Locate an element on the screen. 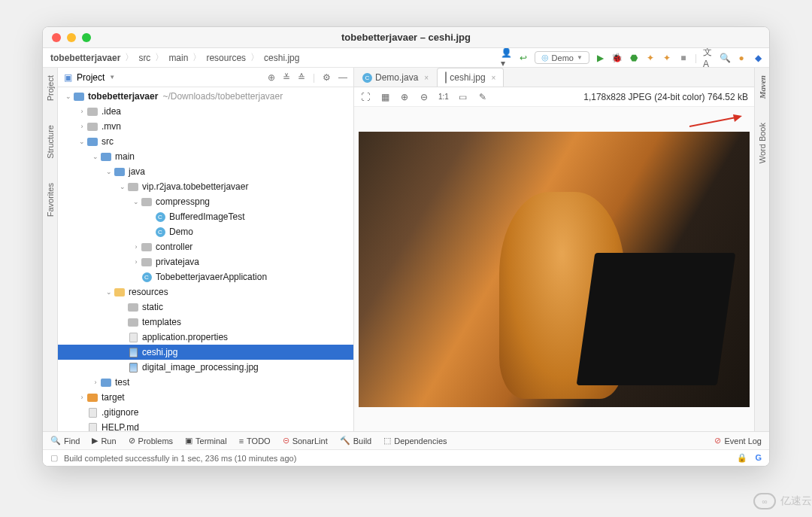 The image size is (812, 517). back-arrow-icon: ↩ is located at coordinates (523, 58).